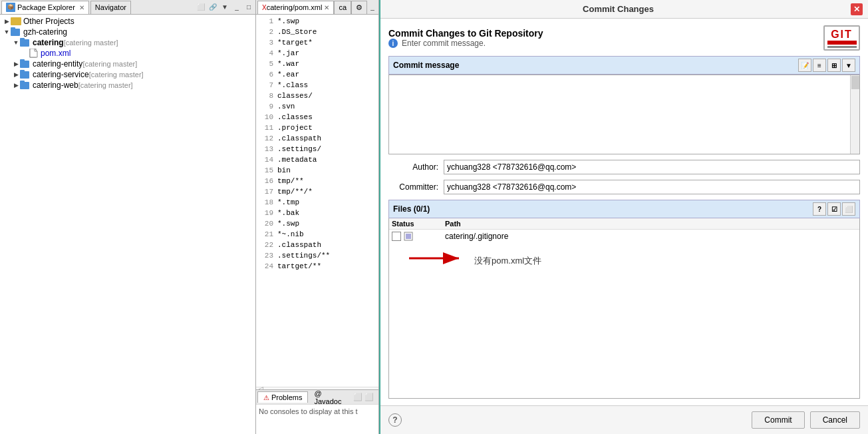  Describe the element at coordinates (297, 160) in the screenshot. I see `line-content: .metadata` at that location.